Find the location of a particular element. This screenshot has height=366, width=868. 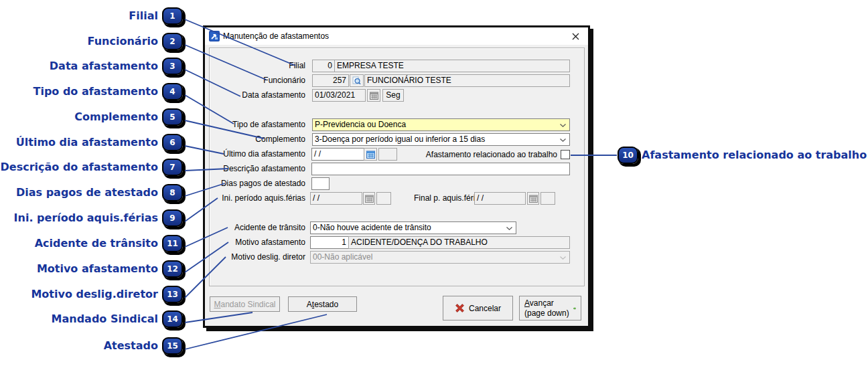

annotation-label-13: Motivo deslig.diretor is located at coordinates (94, 294).